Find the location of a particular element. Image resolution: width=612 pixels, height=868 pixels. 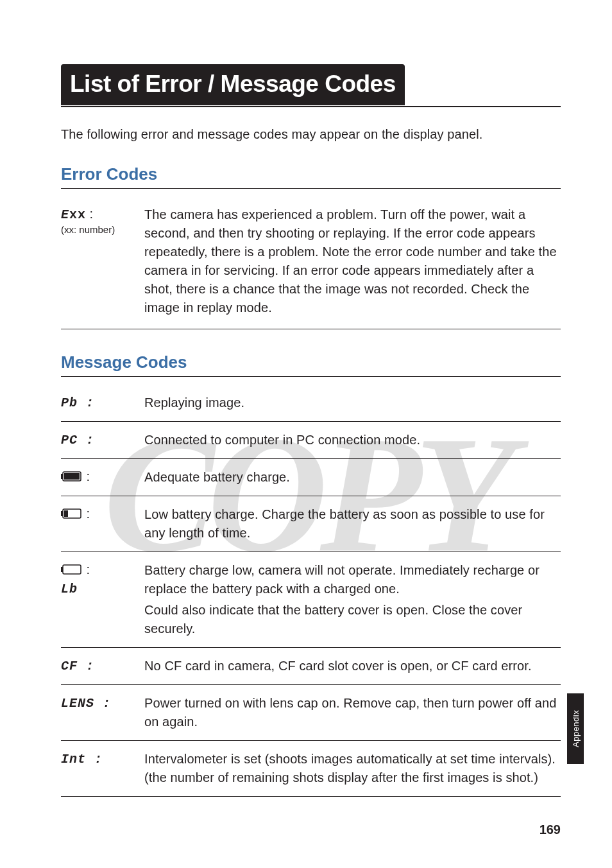

error-desc: The camera has experienced a problem. Tu… is located at coordinates (353, 261).